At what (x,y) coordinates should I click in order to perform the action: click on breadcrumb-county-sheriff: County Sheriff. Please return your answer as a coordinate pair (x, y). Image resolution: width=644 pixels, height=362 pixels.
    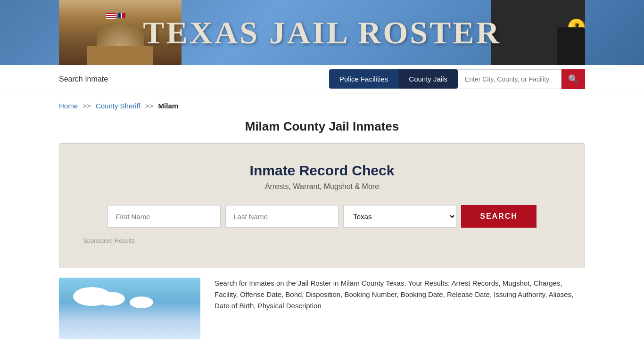
    Looking at the image, I should click on (118, 106).